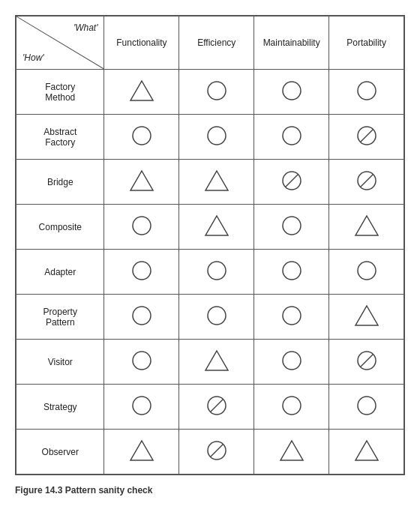  Describe the element at coordinates (217, 182) in the screenshot. I see `cell-r2-c1` at that location.